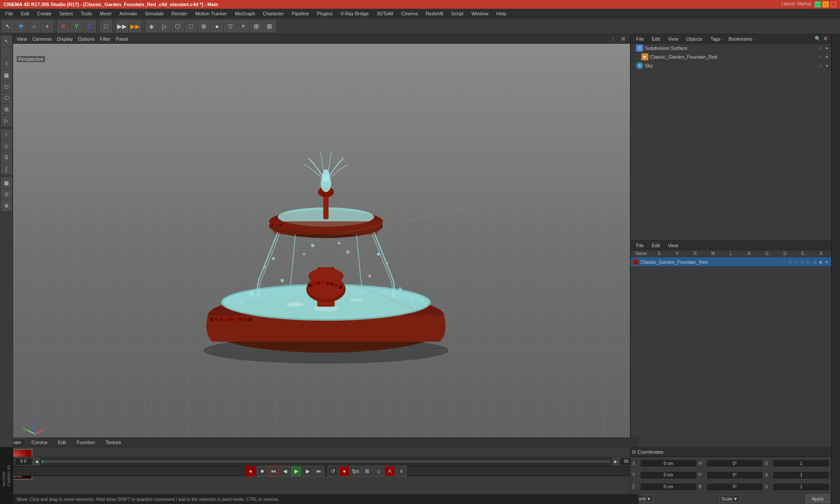 This screenshot has width=840, height=504. I want to click on apply-button: Apply, so click(818, 499).